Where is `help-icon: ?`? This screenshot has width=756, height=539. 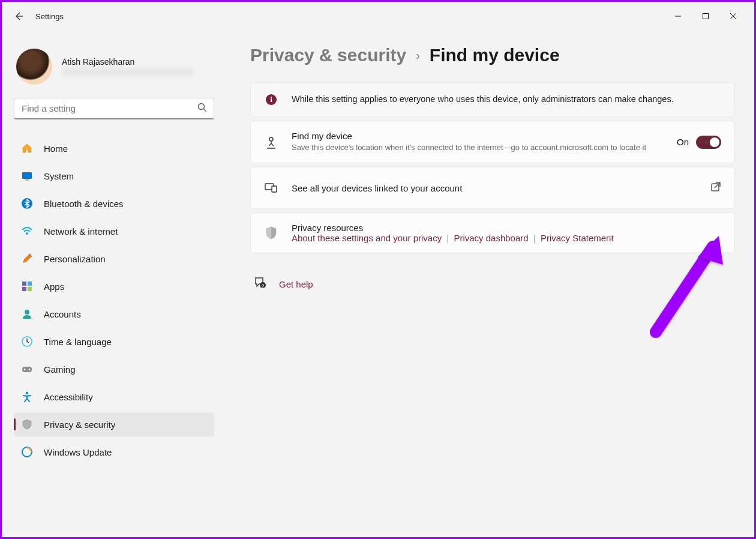
help-icon: ? is located at coordinates (260, 284).